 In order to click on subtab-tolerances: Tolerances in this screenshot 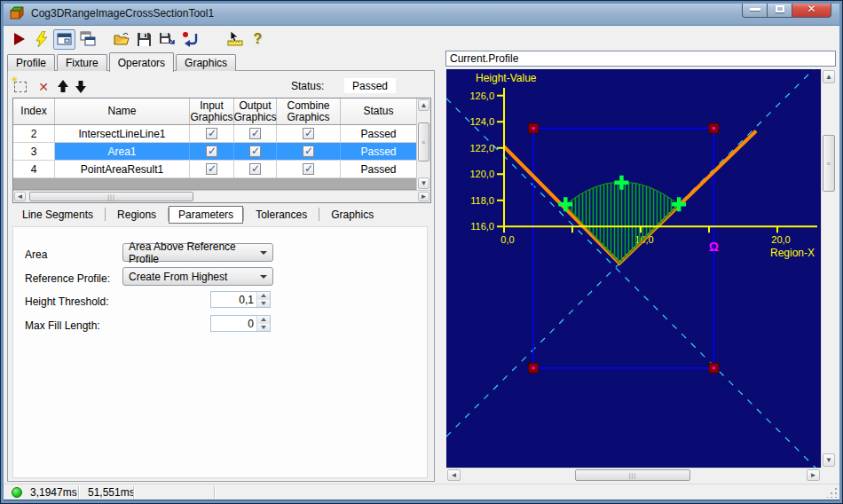, I will do `click(281, 215)`.